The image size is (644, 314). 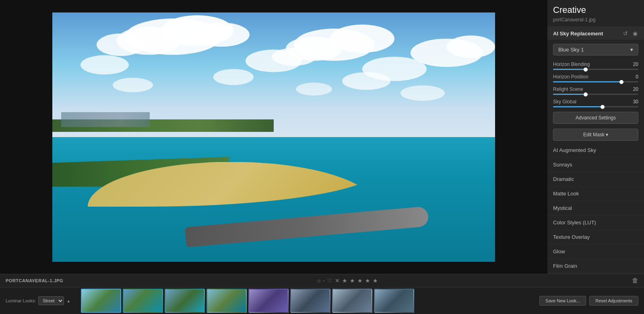 I want to click on section-header-title: AI Sky Replacement, so click(x=578, y=34).